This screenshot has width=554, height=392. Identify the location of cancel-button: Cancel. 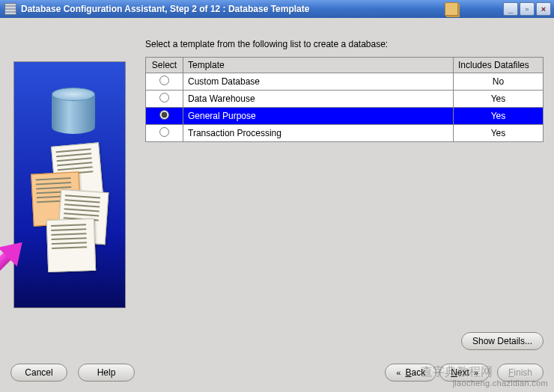
(39, 373).